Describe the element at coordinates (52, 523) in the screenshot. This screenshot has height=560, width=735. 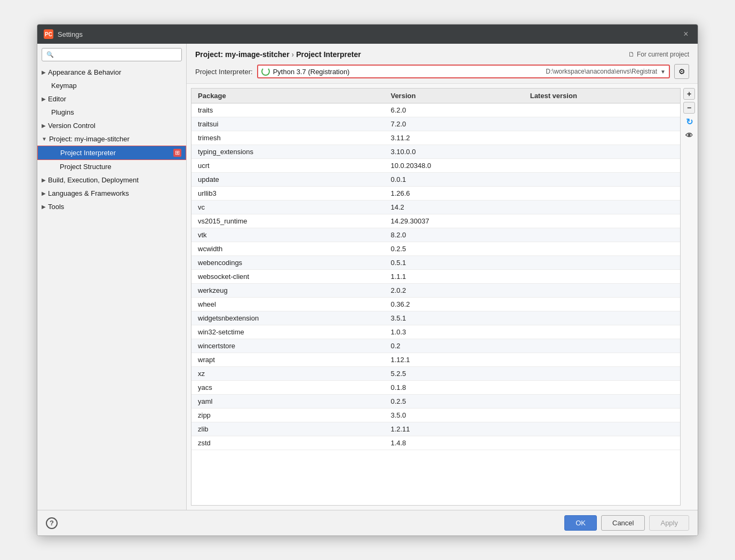
I see `help-button: ?` at that location.